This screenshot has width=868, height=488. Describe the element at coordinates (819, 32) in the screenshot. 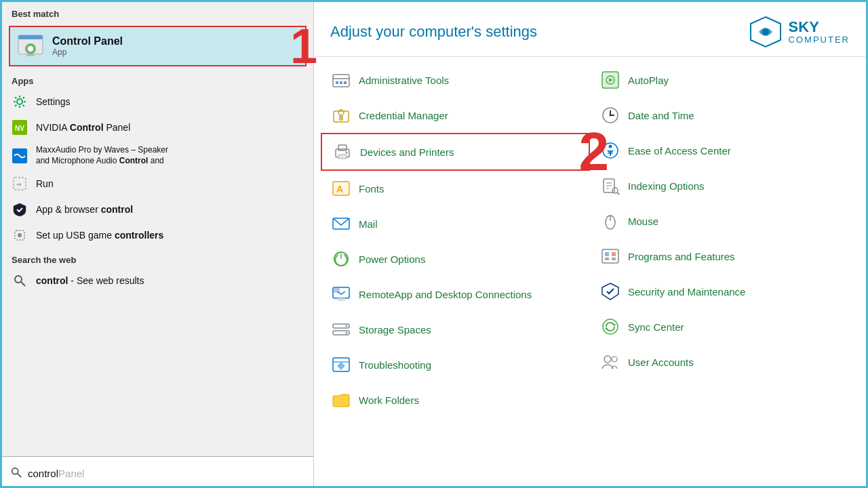

I see `sky-logo-text: SKY COMPUTER` at that location.